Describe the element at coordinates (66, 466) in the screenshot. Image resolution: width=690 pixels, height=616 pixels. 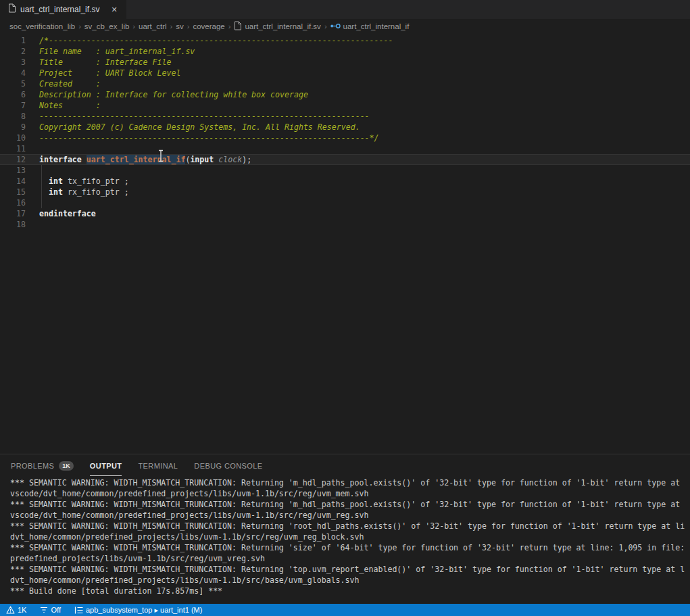
I see `problems-count-badge: 1K` at that location.